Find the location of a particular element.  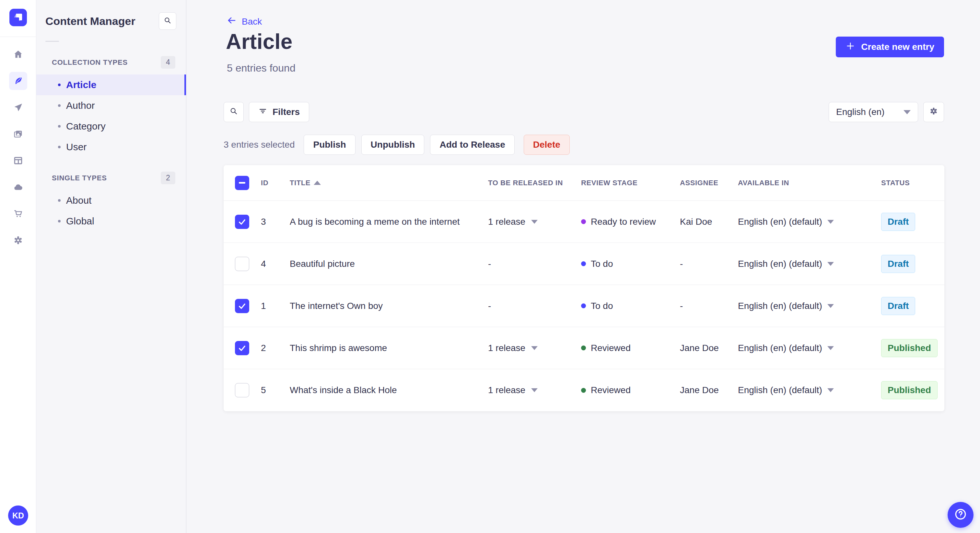

user-avatar: KD is located at coordinates (18, 516).